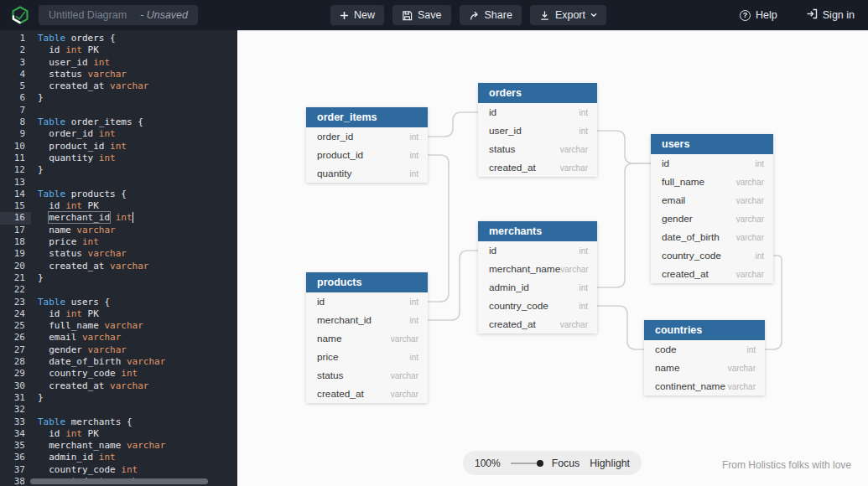 This screenshot has width=868, height=486. Describe the element at coordinates (119, 338) in the screenshot. I see `editor-line: 26 email varchar` at that location.